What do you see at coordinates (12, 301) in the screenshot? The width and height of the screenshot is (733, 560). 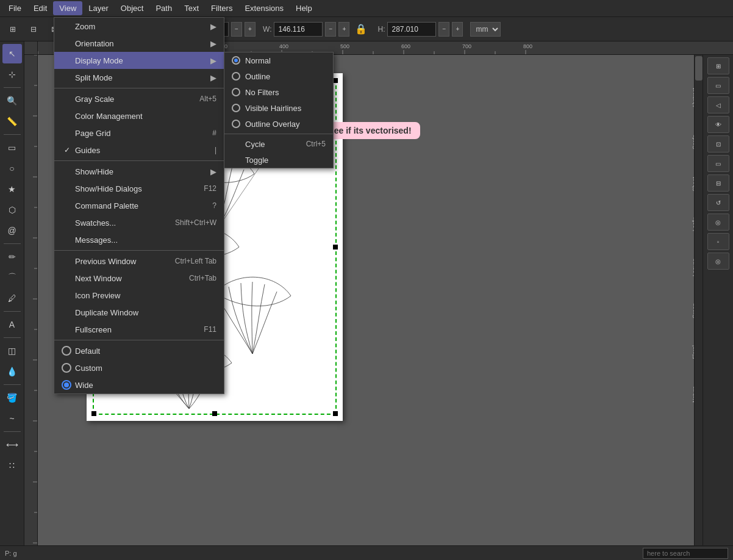 I see `left-toolbar: ↖ ⊹ 🔍 📏 ▭ ○ ★ ⬡ @ ✏ ⌒ 🖊 A ◫ 💧 🪣 ~ ⟷ ∷` at bounding box center [12, 301].